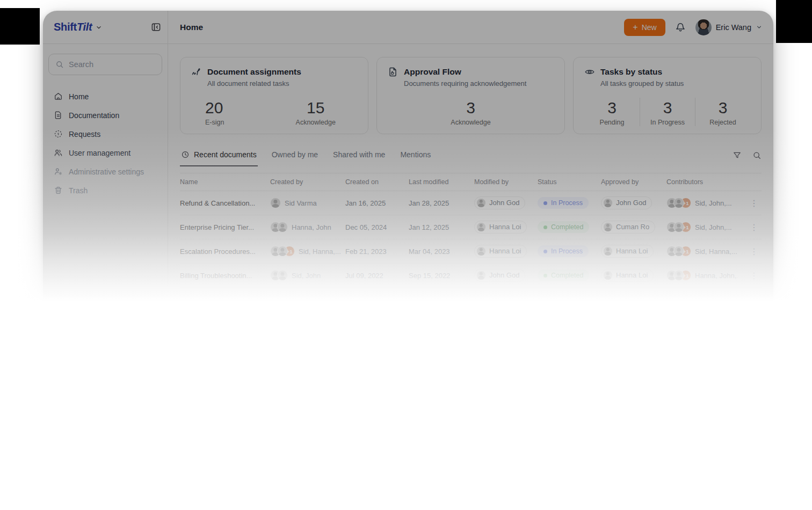 The width and height of the screenshot is (812, 510). What do you see at coordinates (501, 251) in the screenshot?
I see `modified-by-pill: Hanna Loi` at bounding box center [501, 251].